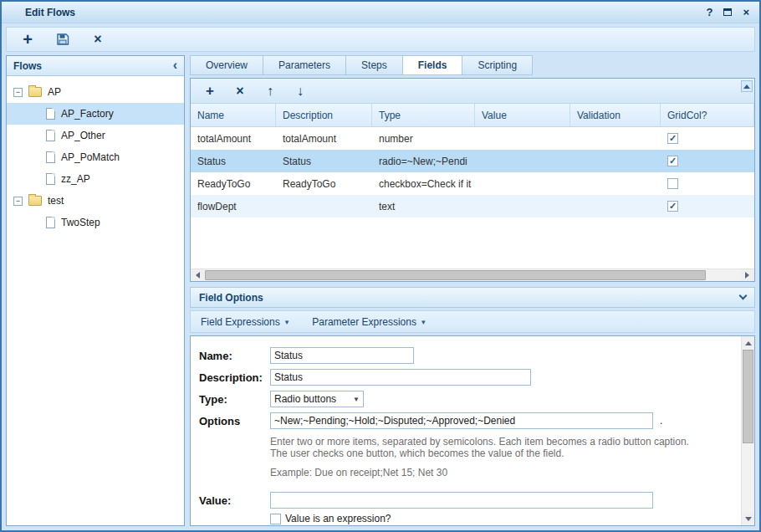  Describe the element at coordinates (401, 377) in the screenshot. I see `description-input` at that location.